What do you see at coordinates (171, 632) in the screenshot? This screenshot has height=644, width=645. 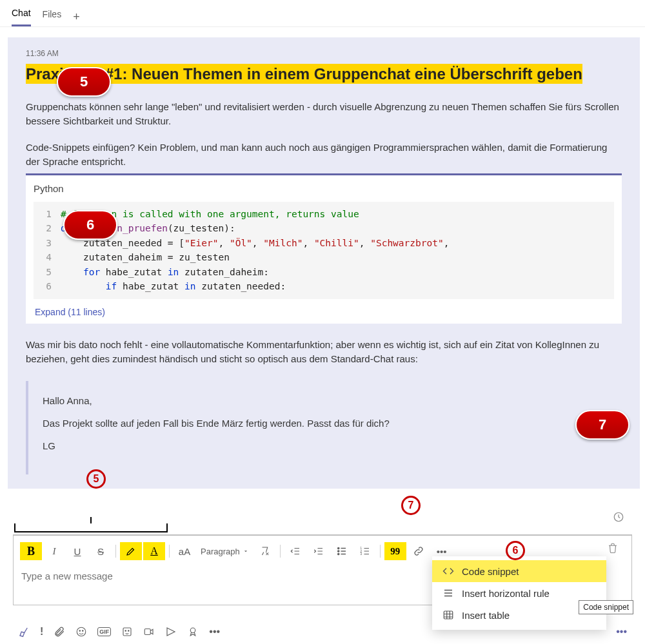 I see `stream-button` at bounding box center [171, 632].